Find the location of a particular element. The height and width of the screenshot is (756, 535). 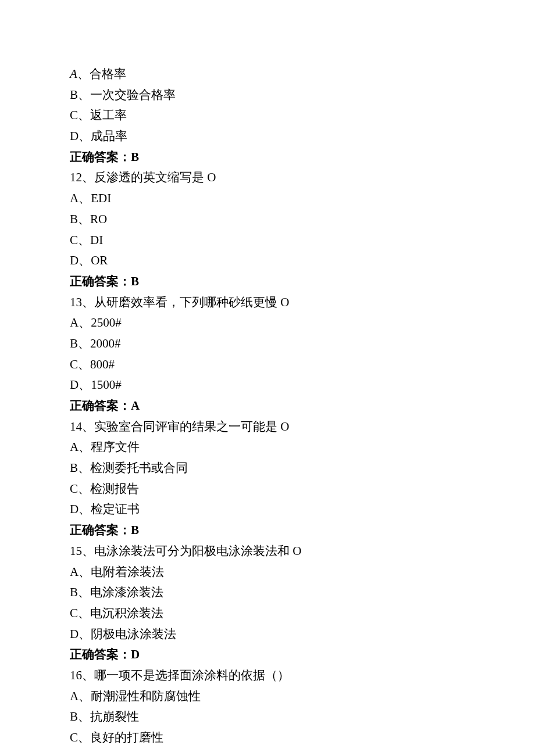

q12-option-d: D、OR is located at coordinates (268, 261).